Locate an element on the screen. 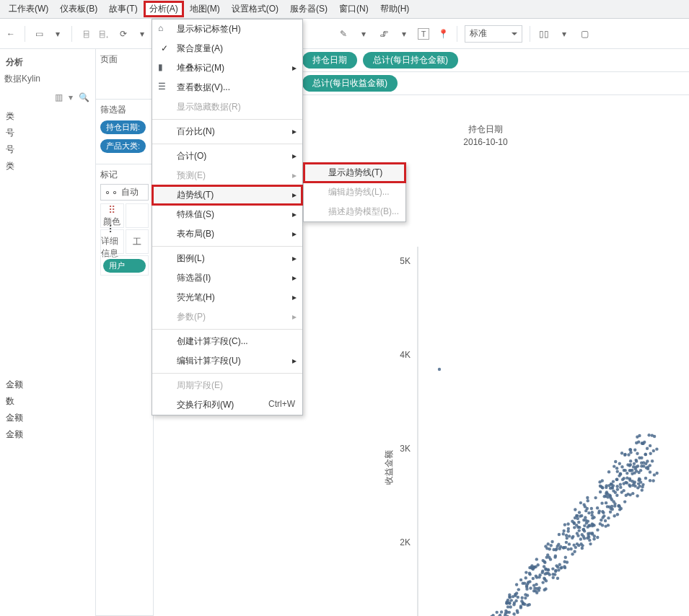  text-icon: T is located at coordinates (424, 34).